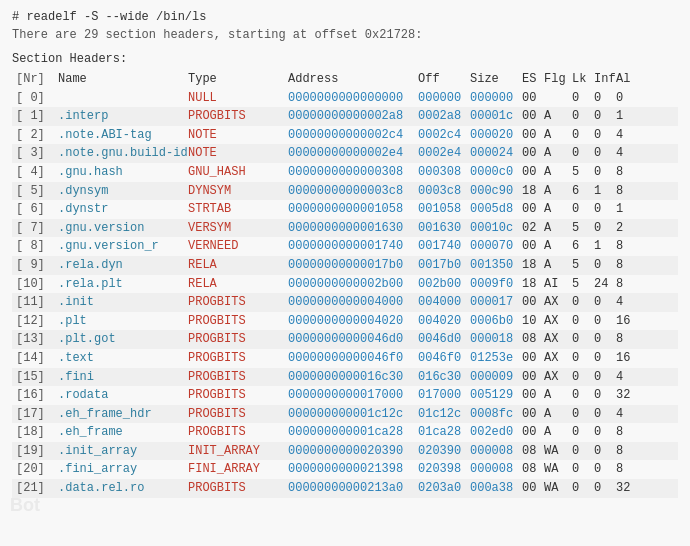 Image resolution: width=690 pixels, height=546 pixels. What do you see at coordinates (345, 228) in the screenshot?
I see `table-row: [ 7] .gnu.version VERSYM 000000000000163…` at bounding box center [345, 228].